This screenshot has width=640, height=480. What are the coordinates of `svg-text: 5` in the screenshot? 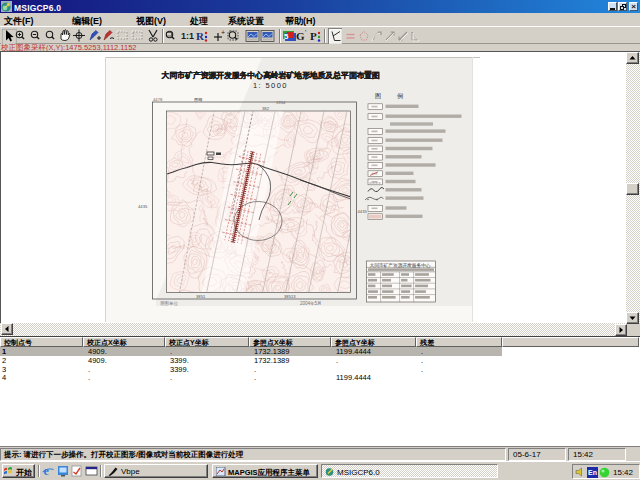 It's located at (286, 36).